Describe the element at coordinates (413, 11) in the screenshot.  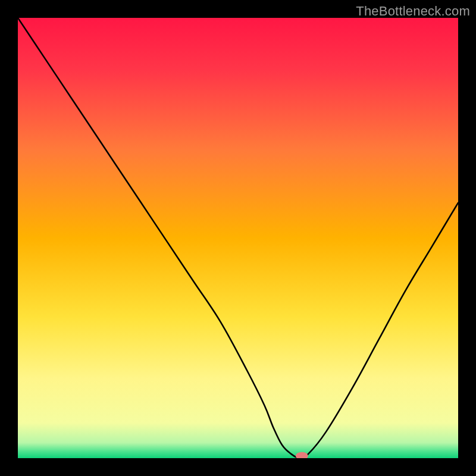
I see `watermark-text: TheBottleneck.com` at that location.